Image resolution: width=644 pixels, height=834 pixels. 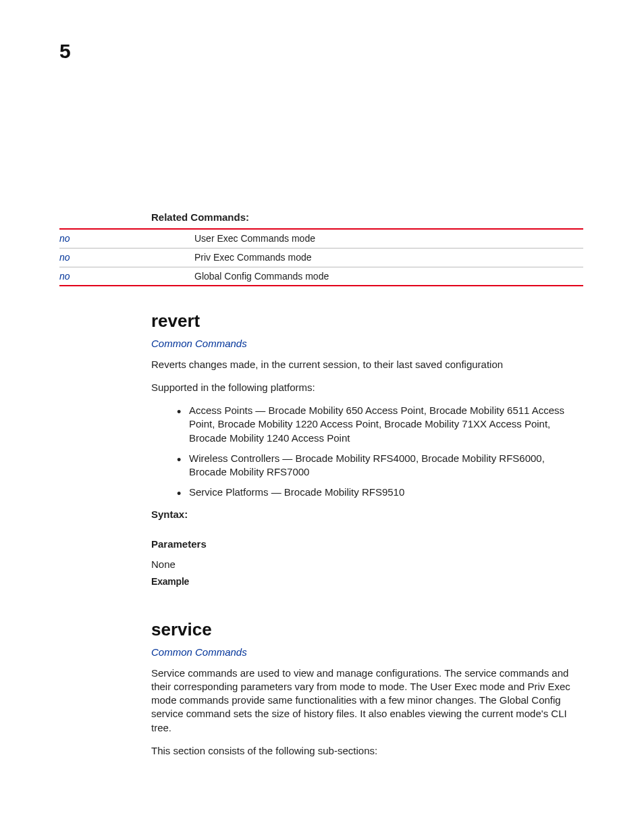 I want to click on table-row: no Priv Exec Commands mode, so click(x=321, y=257).